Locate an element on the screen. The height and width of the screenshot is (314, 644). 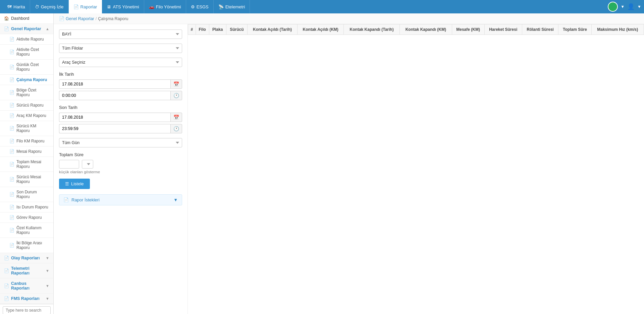
isi-durum-icon: 📄 is located at coordinates (12, 207).